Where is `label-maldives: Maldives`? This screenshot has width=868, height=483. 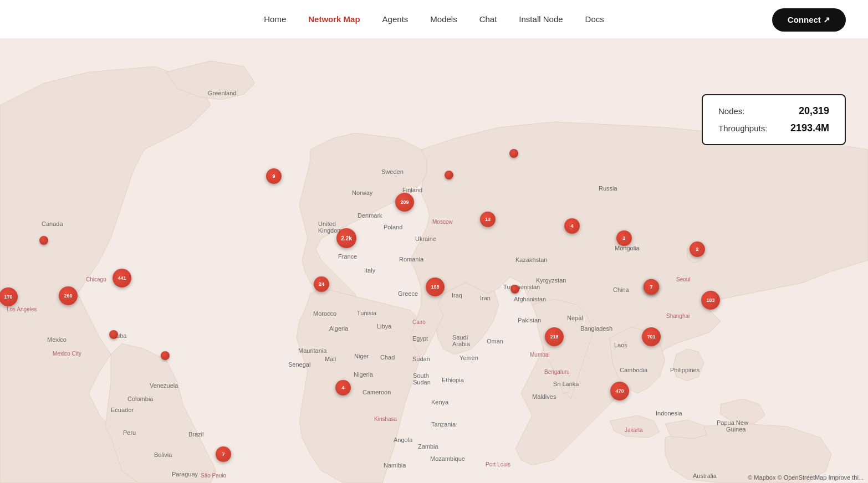 label-maldives: Maldives is located at coordinates (544, 397).